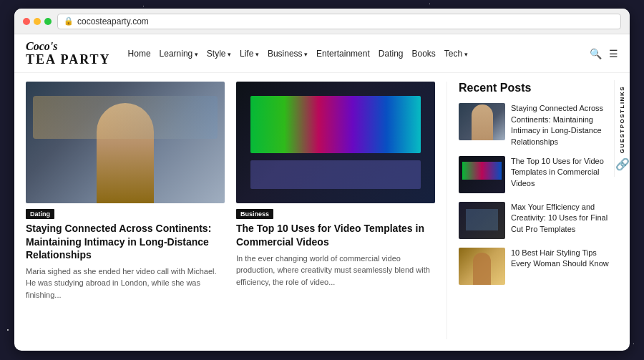  What do you see at coordinates (336, 271) in the screenshot?
I see `article-excerpt-2: In the ever changing world of commercial…` at bounding box center [336, 271].